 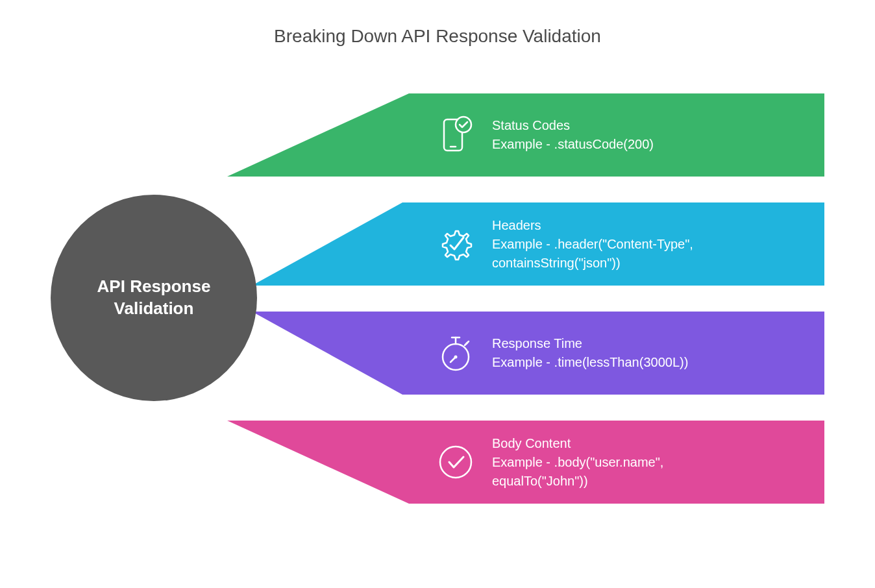 I want to click on branch-body-content: Body Content Example - .body("user.name"…, so click(x=526, y=462).